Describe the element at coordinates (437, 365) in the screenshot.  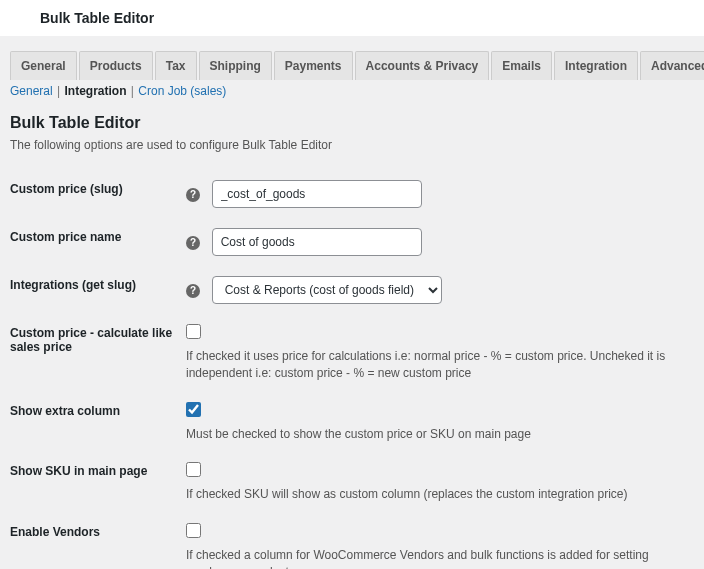
I see `desc-calc-like-sales: If checked it uses price for calculation…` at that location.